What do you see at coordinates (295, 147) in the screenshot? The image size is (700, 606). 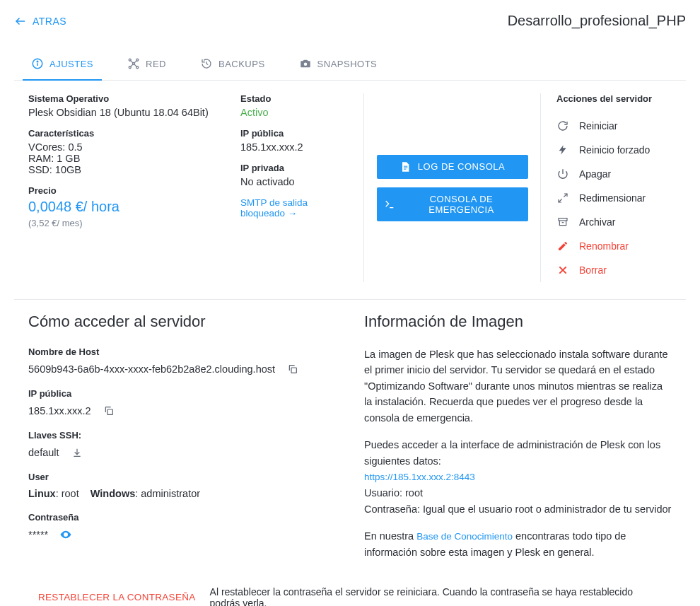 I see `ippub-value: 185.1xx.xxx.2` at bounding box center [295, 147].